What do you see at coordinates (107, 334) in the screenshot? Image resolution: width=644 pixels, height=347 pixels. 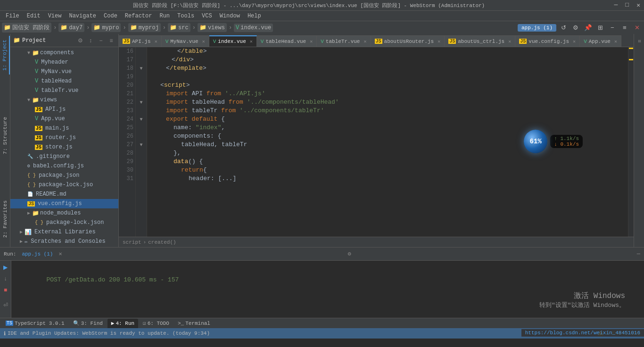 I see `status-update-msg: ℹ IDE and Plugin Updates: WebStorm is re…` at bounding box center [107, 334].